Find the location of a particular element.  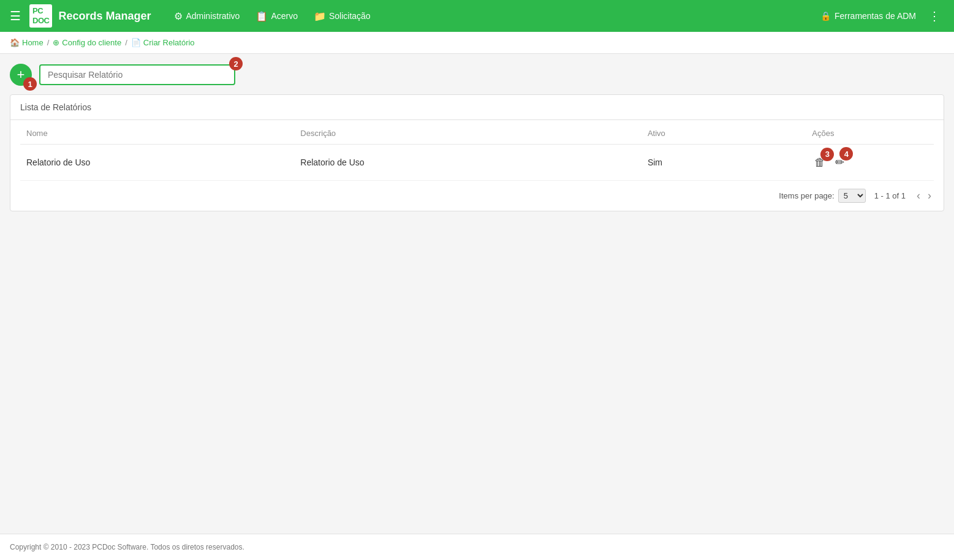

more-options-icon: ⋮ is located at coordinates (934, 16).